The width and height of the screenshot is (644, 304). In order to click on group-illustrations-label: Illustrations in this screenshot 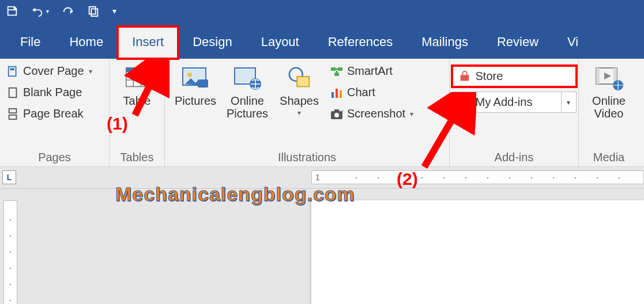, I will do `click(307, 157)`.